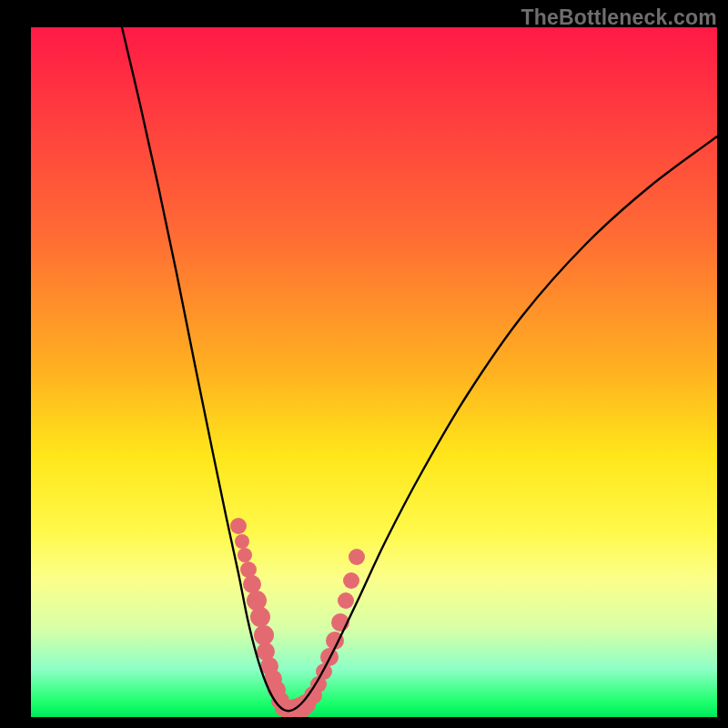  Describe the element at coordinates (619, 18) in the screenshot. I see `watermark-text: TheBottleneck.com` at that location.